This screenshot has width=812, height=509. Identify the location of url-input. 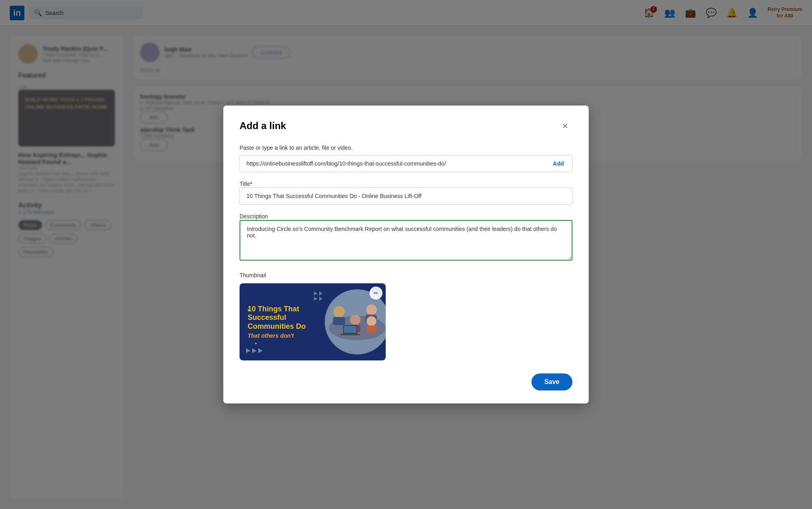
(392, 164).